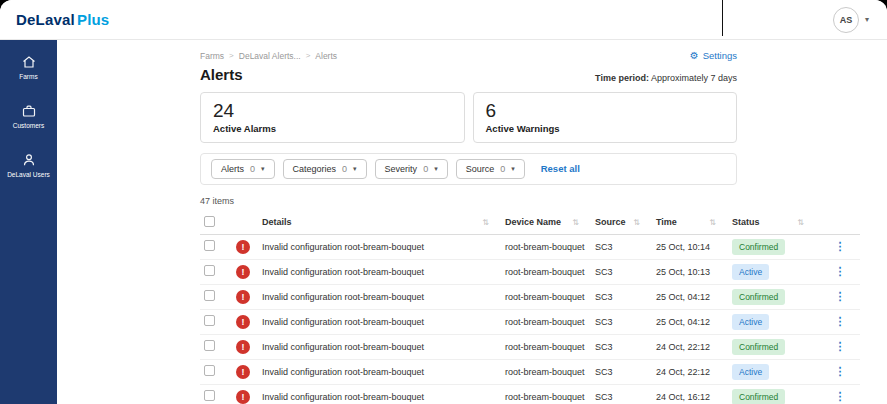 This screenshot has width=887, height=404. Describe the element at coordinates (666, 222) in the screenshot. I see `column-header-time: Time` at that location.